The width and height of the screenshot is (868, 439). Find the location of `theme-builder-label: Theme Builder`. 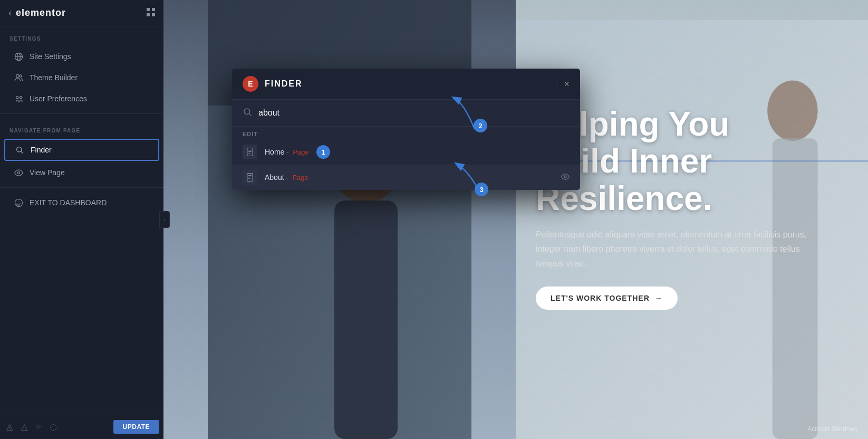

theme-builder-label: Theme Builder is located at coordinates (54, 78).